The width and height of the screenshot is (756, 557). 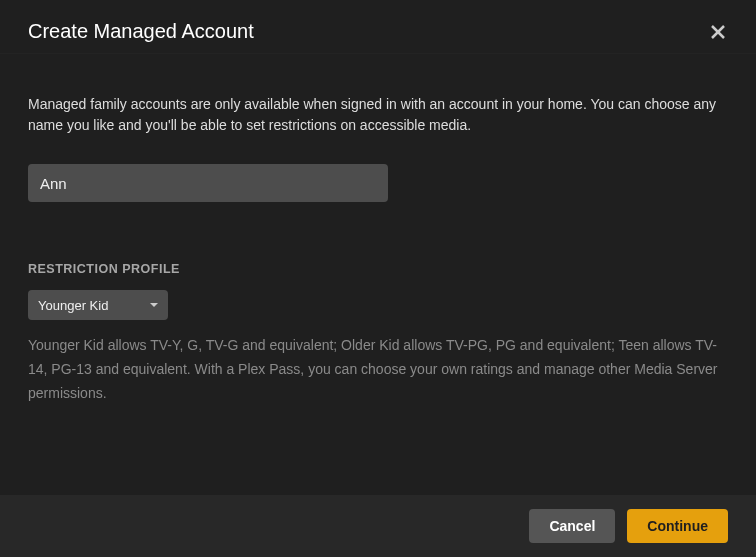 What do you see at coordinates (572, 526) in the screenshot?
I see `cancel-button: Cancel` at bounding box center [572, 526].